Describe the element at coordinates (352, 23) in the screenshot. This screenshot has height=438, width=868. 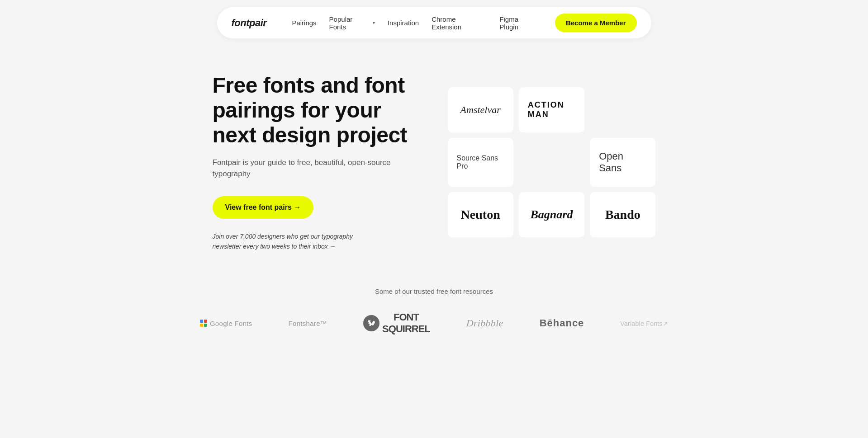
I see `nav-popular-fonts: Popular Fonts ▾` at that location.